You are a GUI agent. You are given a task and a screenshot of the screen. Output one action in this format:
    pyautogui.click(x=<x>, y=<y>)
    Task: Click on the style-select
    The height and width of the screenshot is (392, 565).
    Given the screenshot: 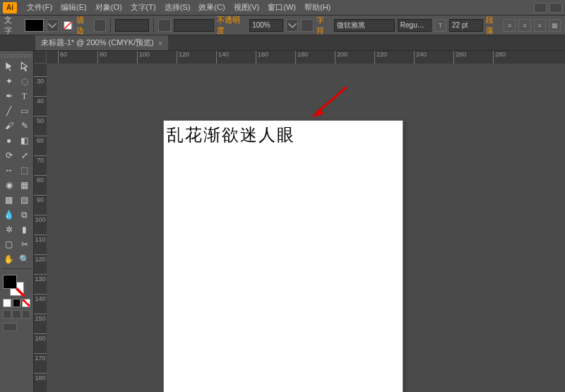 What is the action you would take?
    pyautogui.click(x=307, y=25)
    